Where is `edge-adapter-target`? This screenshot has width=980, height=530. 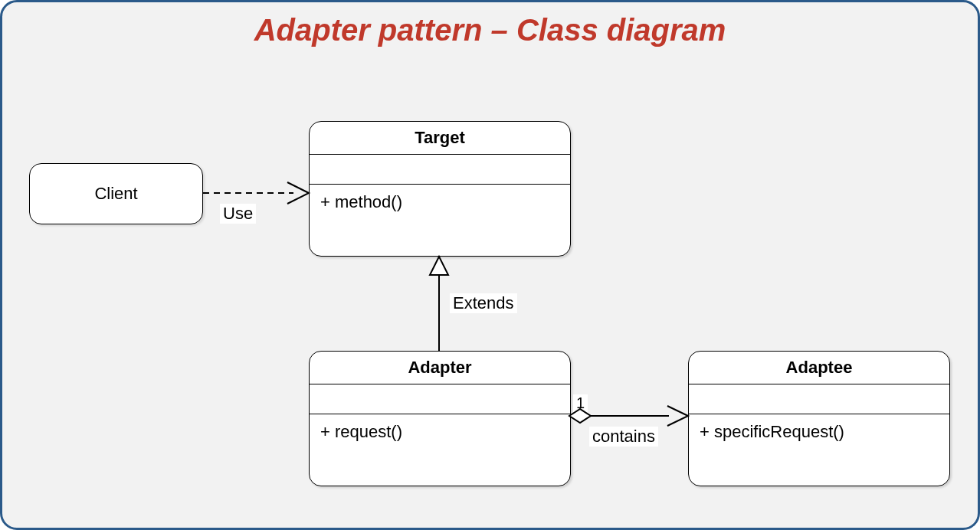 edge-adapter-target is located at coordinates (439, 303).